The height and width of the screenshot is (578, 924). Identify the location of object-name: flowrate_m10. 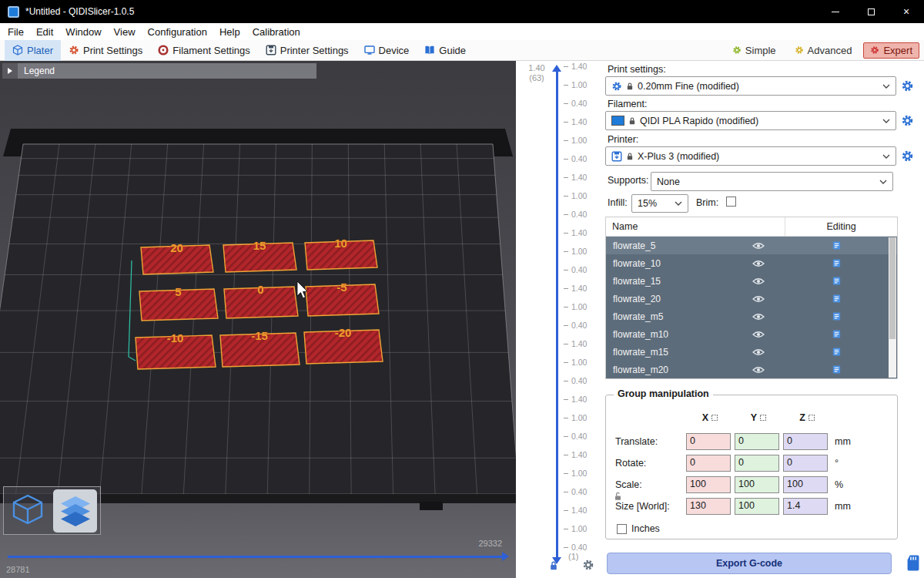
(679, 334).